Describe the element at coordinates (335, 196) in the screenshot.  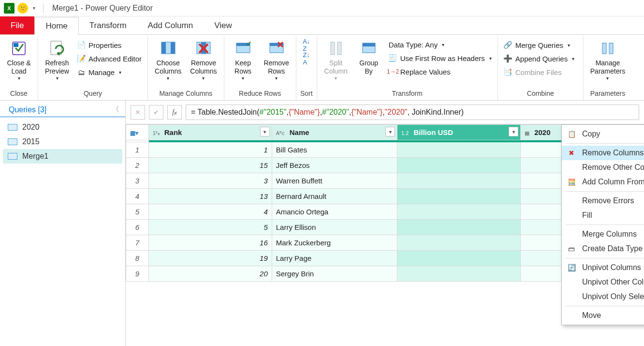
I see `cell-name: Bernard Arnault` at that location.